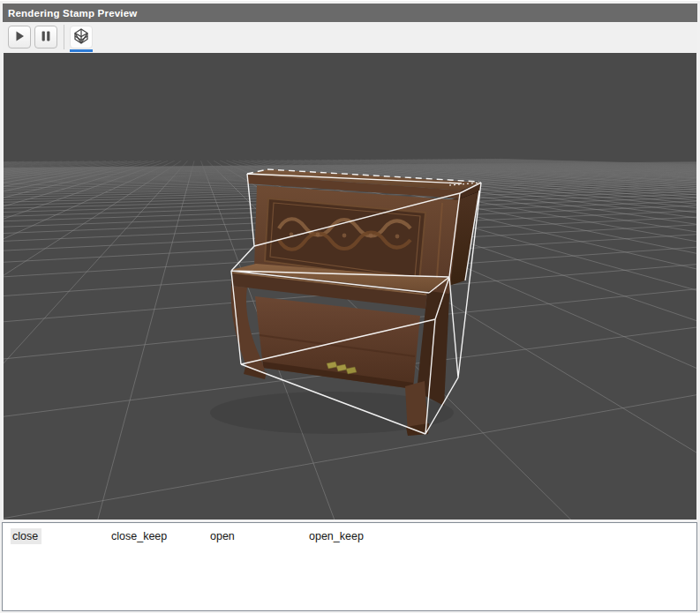  I want to click on list-item: open_keep, so click(337, 536).